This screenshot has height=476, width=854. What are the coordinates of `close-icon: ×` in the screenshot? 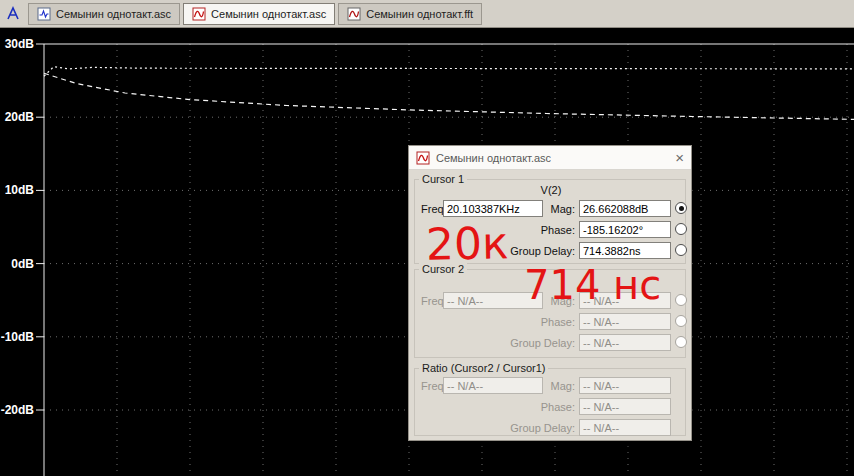 It's located at (680, 158).